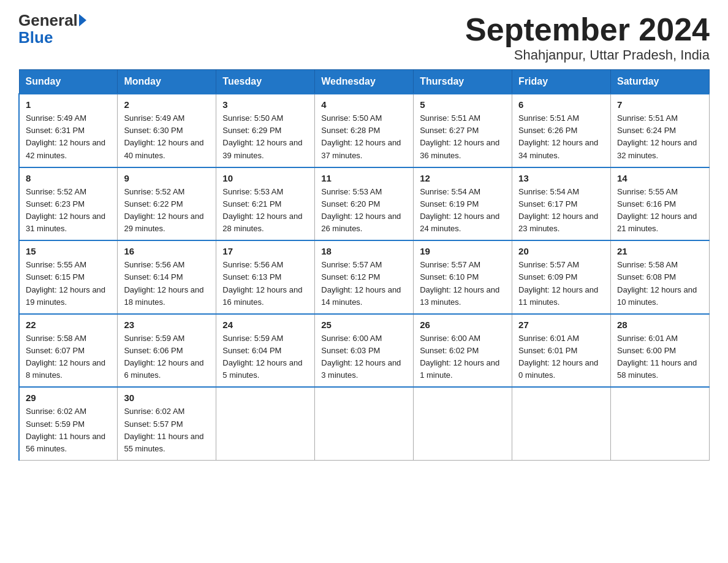  Describe the element at coordinates (266, 82) in the screenshot. I see `header-tuesday: Tuesday` at that location.